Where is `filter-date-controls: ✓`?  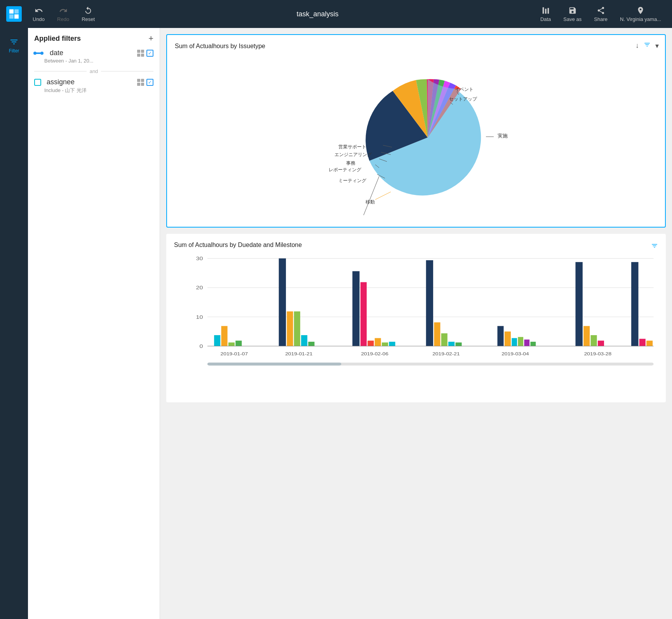
filter-date-controls: ✓ is located at coordinates (145, 53).